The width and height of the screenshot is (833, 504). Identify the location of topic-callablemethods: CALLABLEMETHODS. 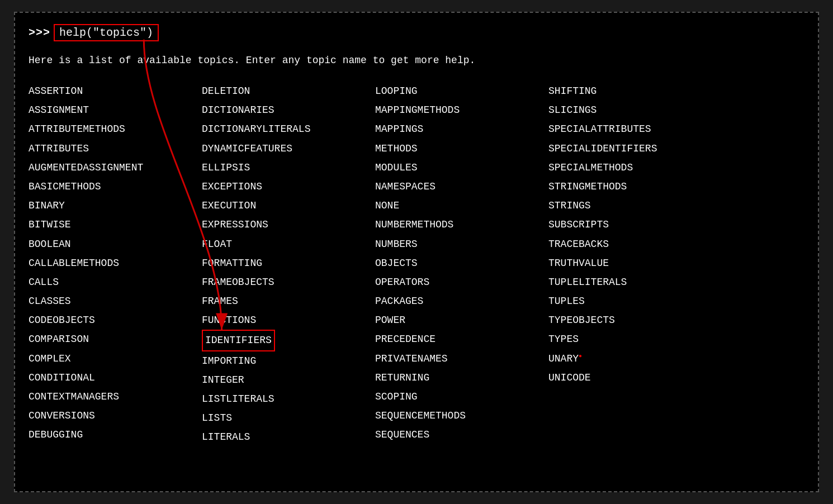
(115, 263).